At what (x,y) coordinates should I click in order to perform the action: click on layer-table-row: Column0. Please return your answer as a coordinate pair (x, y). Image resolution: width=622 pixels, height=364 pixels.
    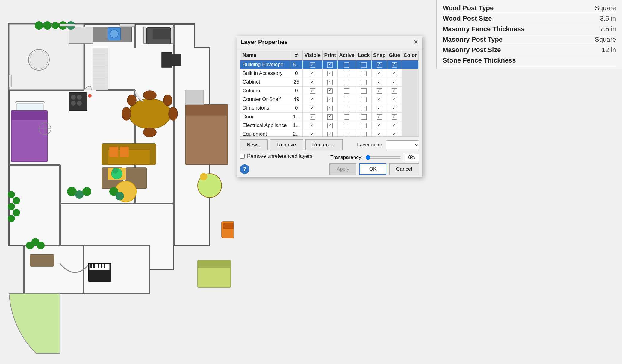
    Looking at the image, I should click on (329, 91).